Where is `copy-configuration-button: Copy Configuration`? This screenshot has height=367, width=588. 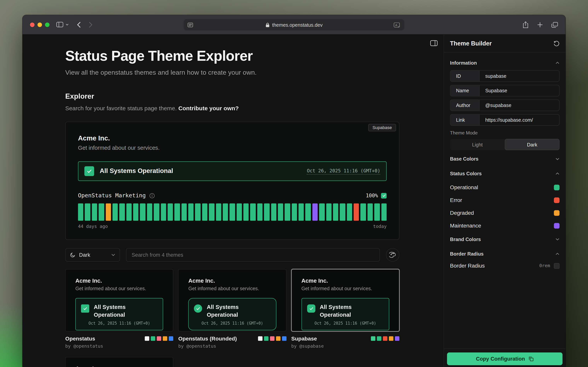
copy-configuration-button: Copy Configuration is located at coordinates (505, 359).